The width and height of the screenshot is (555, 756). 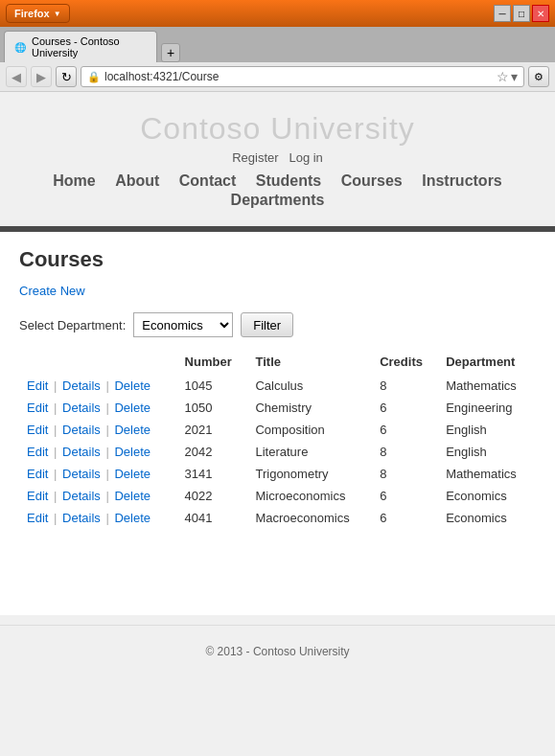 What do you see at coordinates (278, 200) in the screenshot?
I see `secondary-nav: Departments` at bounding box center [278, 200].